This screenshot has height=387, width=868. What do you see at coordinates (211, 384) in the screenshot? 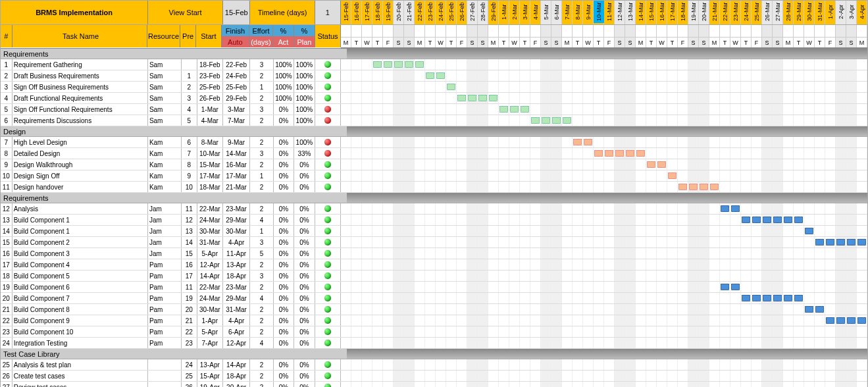
I see `cell-col-start: 19-Apr` at bounding box center [211, 384].